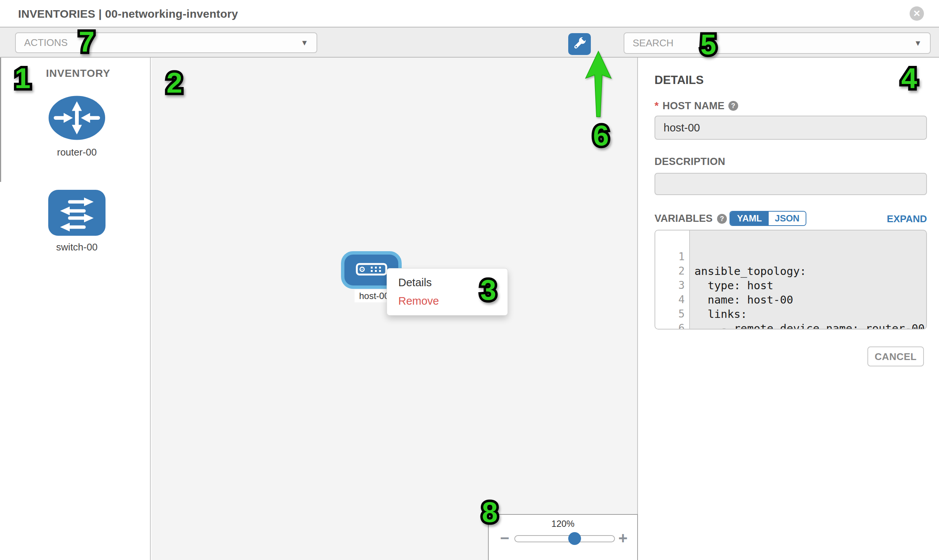 This screenshot has width=939, height=560. I want to click on router-label: router-00, so click(77, 152).